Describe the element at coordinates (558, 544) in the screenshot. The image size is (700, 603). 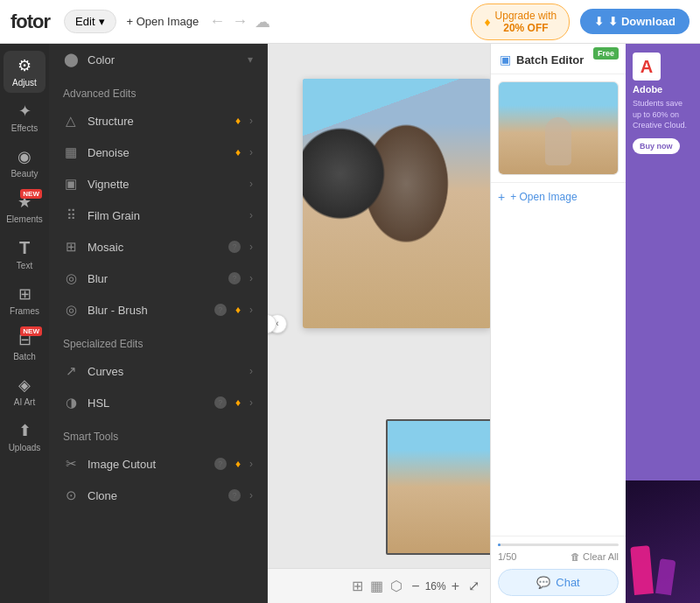
I see `progress-bar-wrap` at that location.